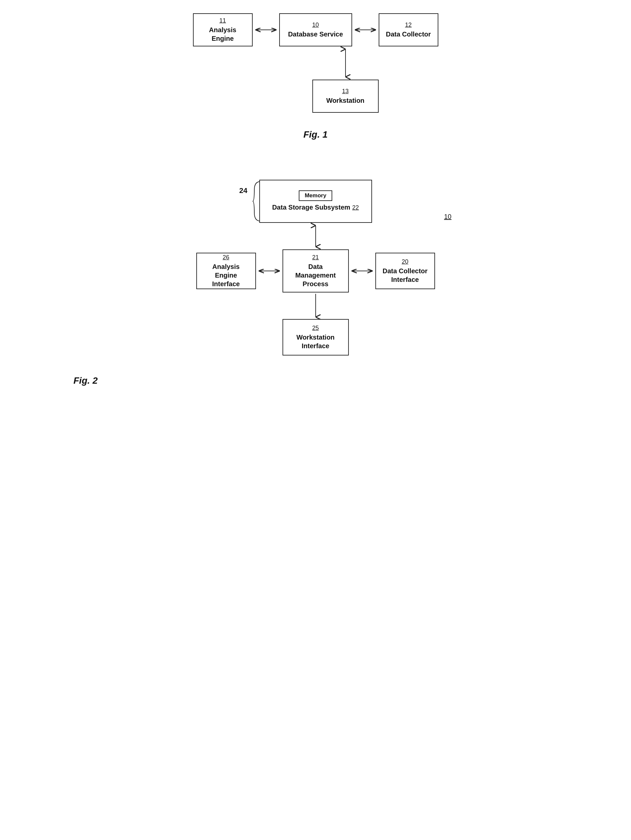  I want to click on ae-iface-label: Analysis Engine Interface, so click(226, 275).